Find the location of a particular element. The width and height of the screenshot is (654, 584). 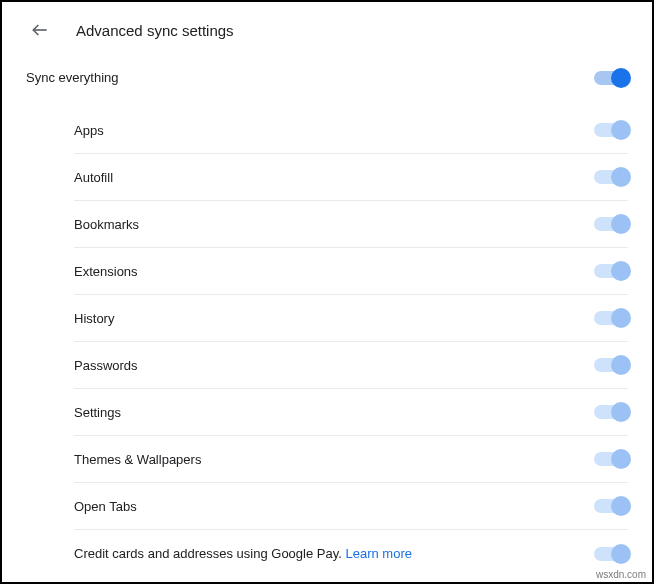

sync-item-row: Settings is located at coordinates (351, 412).